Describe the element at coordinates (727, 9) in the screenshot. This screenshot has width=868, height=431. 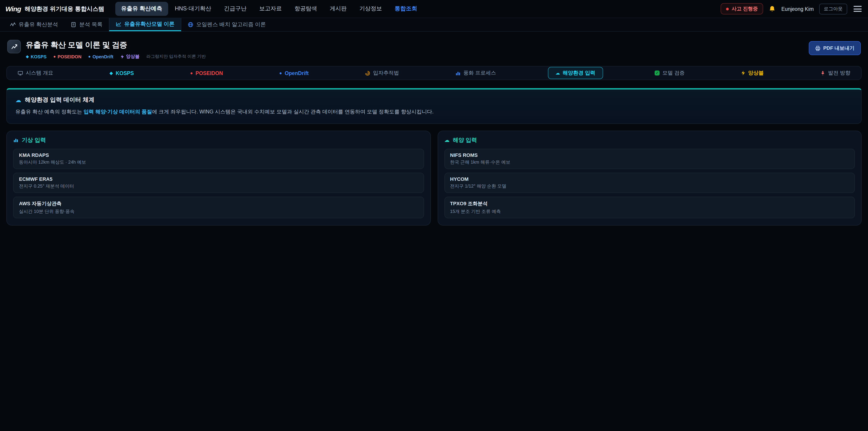
I see `incident-dot-icon` at that location.